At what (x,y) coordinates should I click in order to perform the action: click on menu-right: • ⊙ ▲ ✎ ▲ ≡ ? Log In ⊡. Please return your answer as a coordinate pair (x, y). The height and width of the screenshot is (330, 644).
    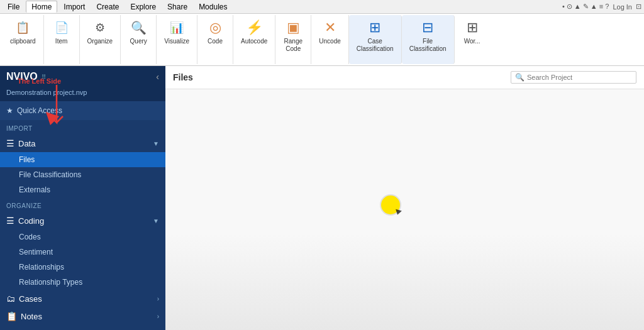
    Looking at the image, I should click on (602, 6).